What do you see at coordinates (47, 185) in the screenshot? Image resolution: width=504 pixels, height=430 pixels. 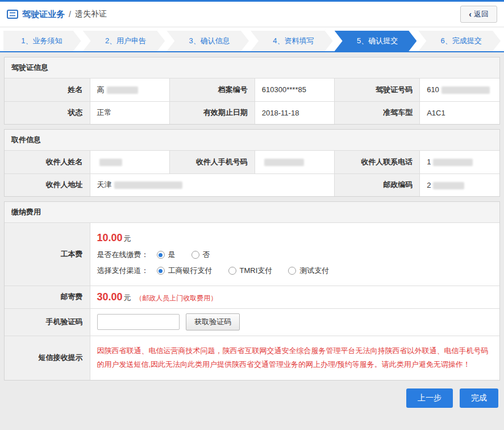 I see `recipient-address-label: 收件人地址` at bounding box center [47, 185].